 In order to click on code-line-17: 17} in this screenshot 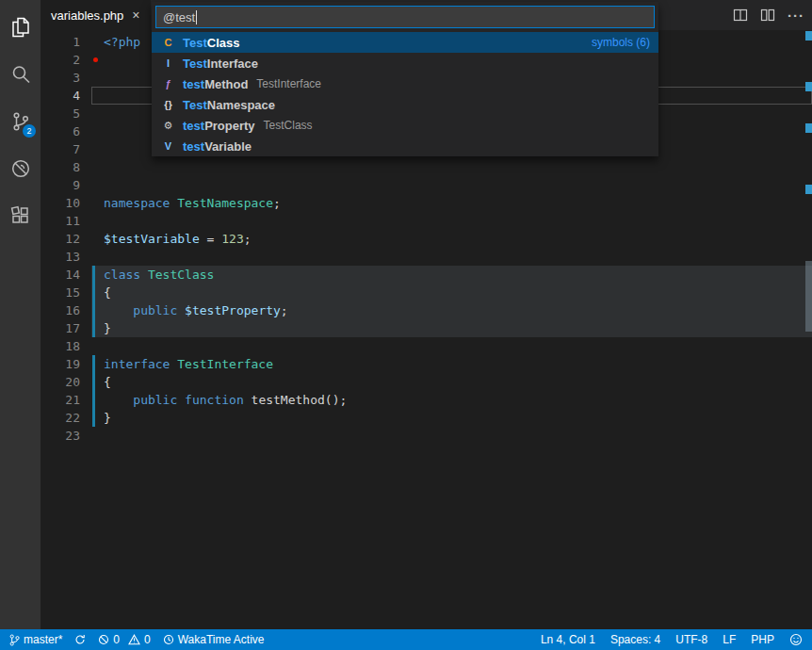, I will do `click(426, 328)`.